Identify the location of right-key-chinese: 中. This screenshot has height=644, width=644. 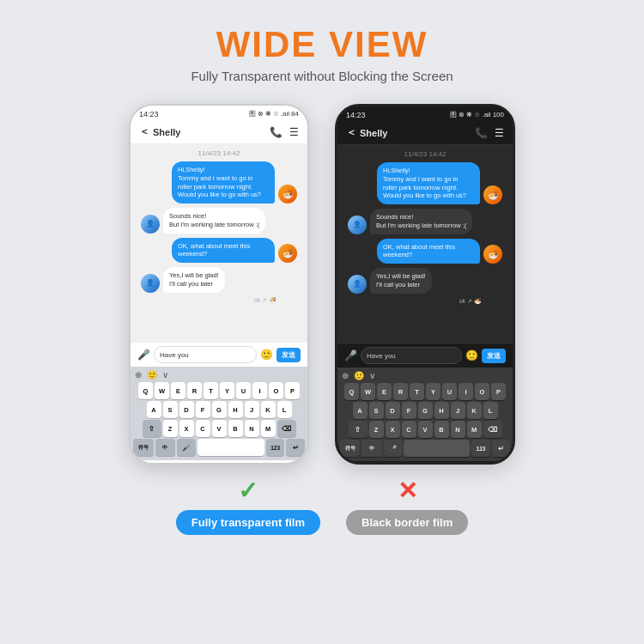
(371, 448).